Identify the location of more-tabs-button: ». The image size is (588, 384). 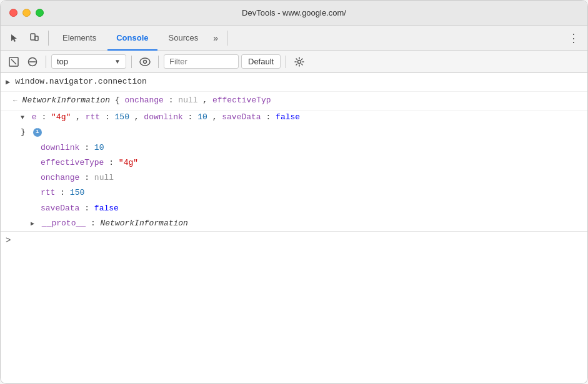
(216, 38).